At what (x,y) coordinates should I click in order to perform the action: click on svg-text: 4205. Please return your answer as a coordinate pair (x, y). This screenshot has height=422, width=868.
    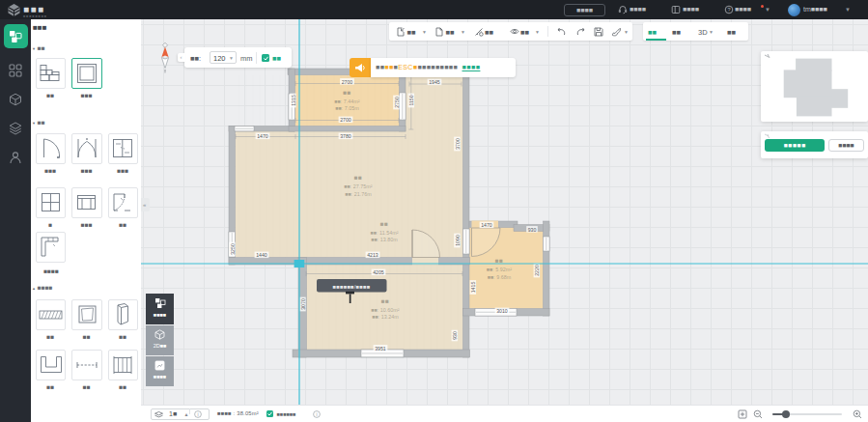
    Looking at the image, I should click on (378, 272).